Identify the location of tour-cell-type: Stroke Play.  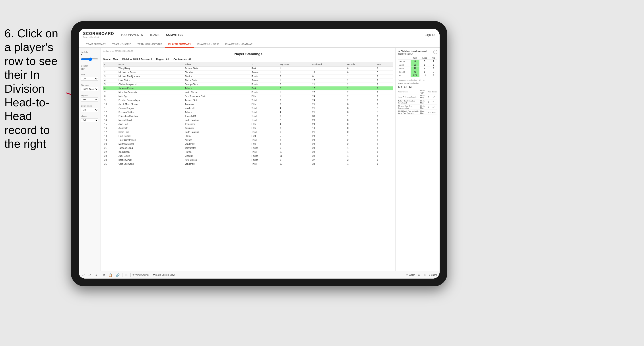
(424, 97).